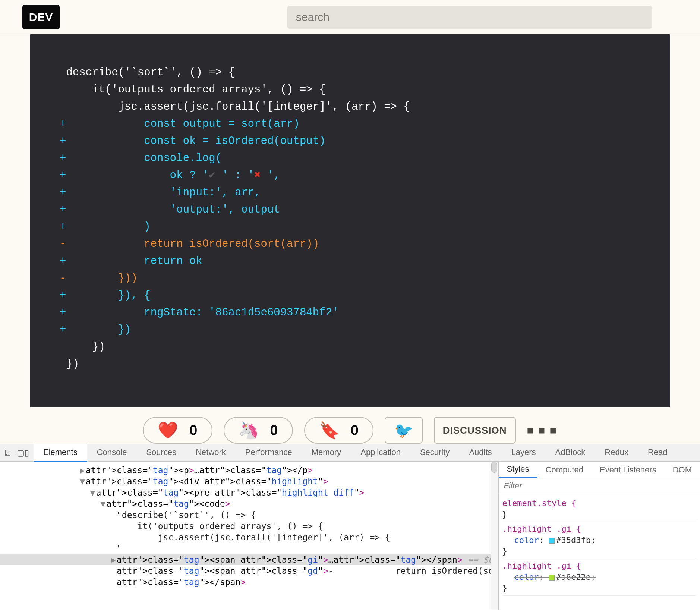 This screenshot has width=700, height=610. Describe the element at coordinates (570, 453) in the screenshot. I see `devtools-tab-adblock: AdBlock` at that location.